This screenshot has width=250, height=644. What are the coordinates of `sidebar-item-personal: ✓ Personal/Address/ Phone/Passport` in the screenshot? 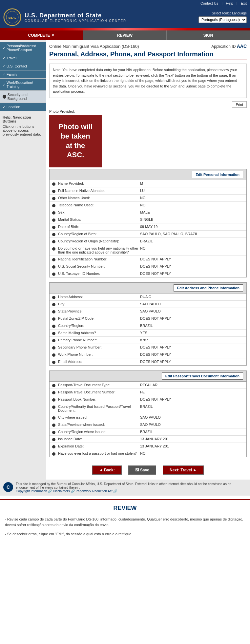 It's located at (23, 48).